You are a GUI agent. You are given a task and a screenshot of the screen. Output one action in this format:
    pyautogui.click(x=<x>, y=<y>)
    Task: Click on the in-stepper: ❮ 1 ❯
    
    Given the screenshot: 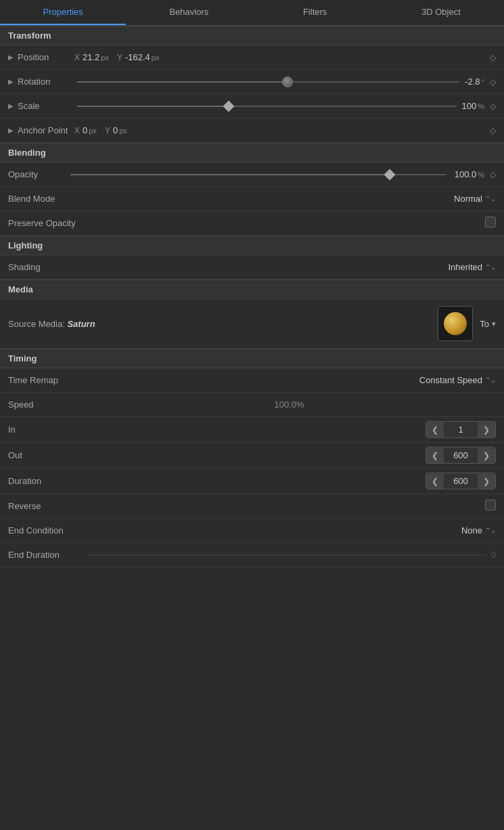 What is the action you would take?
    pyautogui.click(x=461, y=429)
    